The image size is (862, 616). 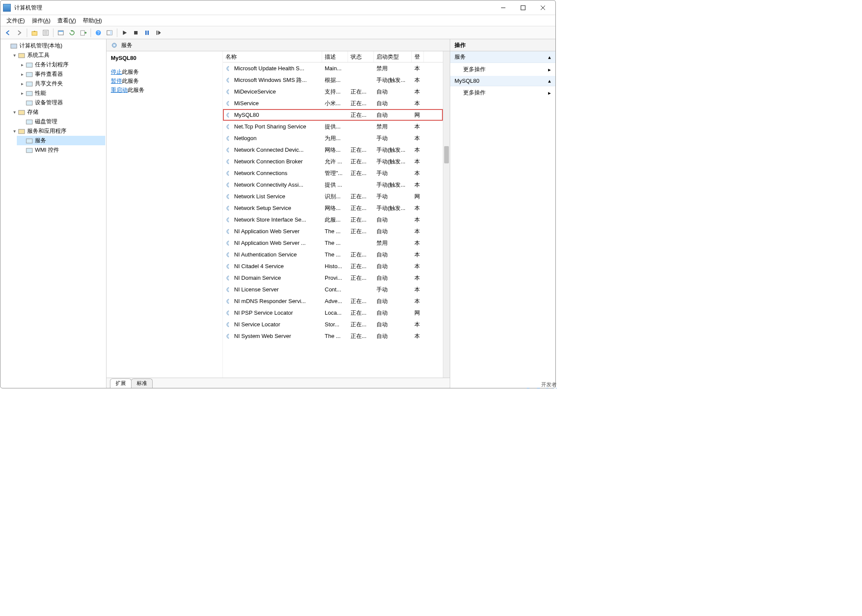 I want to click on service-row: Network Connectivity Assi...提供 ...手动(触发.…, so click(x=333, y=184).